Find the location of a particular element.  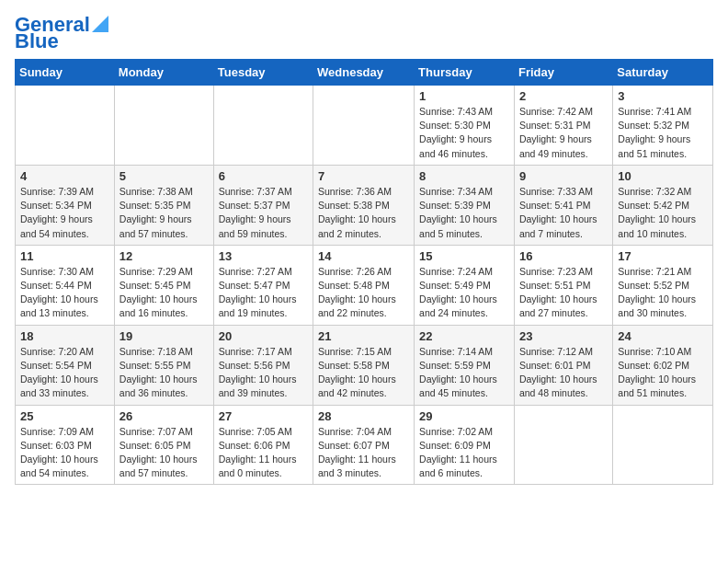

day-info: Sunrise: 7:18 AM Sunset: 5:55 PM Dayligh… is located at coordinates (164, 373).